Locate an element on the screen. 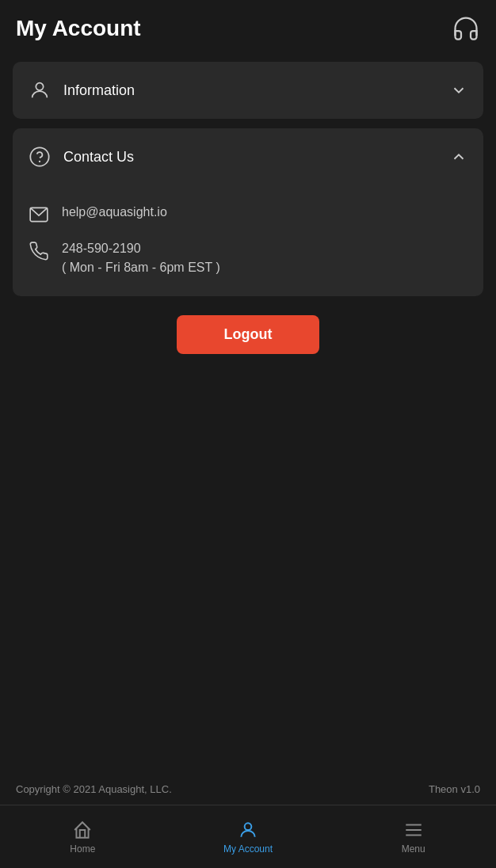  home-icon is located at coordinates (82, 830).